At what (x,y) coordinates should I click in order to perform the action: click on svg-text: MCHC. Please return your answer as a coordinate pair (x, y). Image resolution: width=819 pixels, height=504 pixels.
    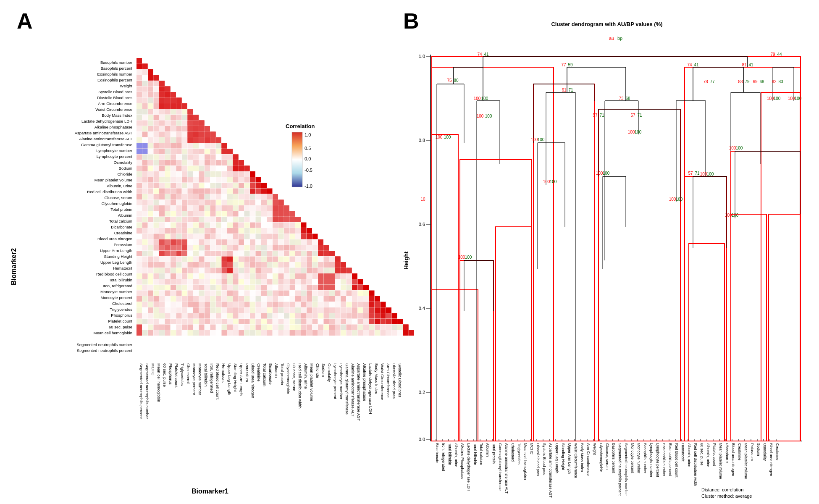
    Looking at the image, I should click on (532, 449).